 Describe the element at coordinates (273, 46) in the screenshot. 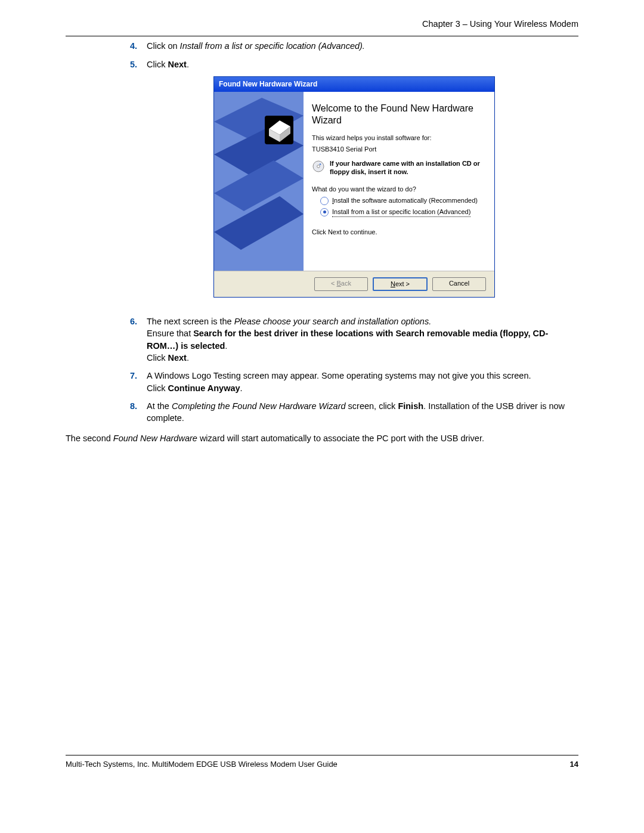

I see `step4-italic: Install from a list or specific location…` at that location.